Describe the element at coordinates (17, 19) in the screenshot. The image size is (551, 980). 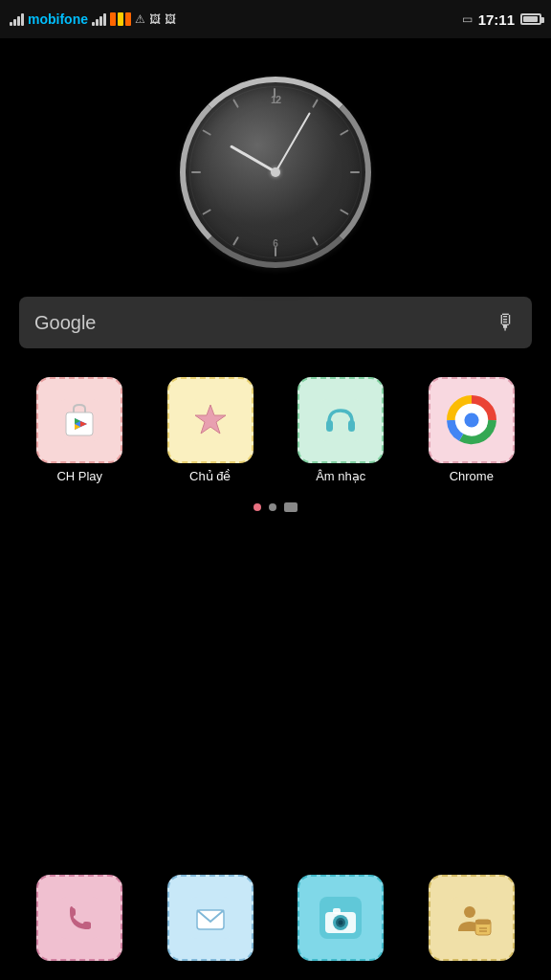
I see `signal-bars` at that location.